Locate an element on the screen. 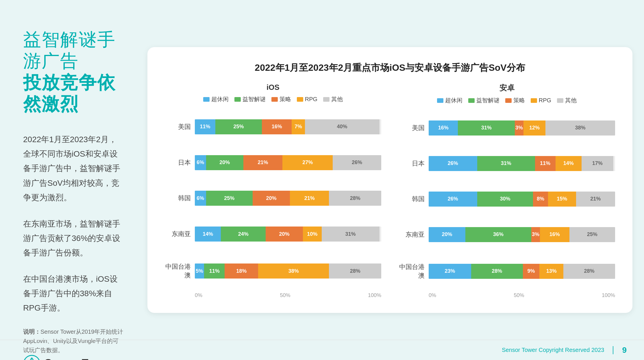  legend-color-yellow is located at coordinates (300, 99).